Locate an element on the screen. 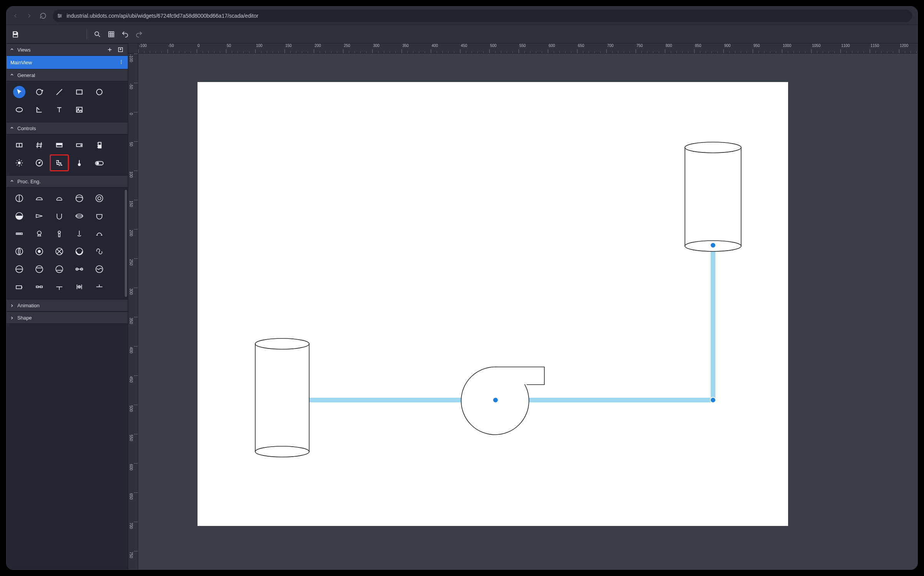 This screenshot has width=924, height=576. tool-pe-inline is located at coordinates (79, 216).